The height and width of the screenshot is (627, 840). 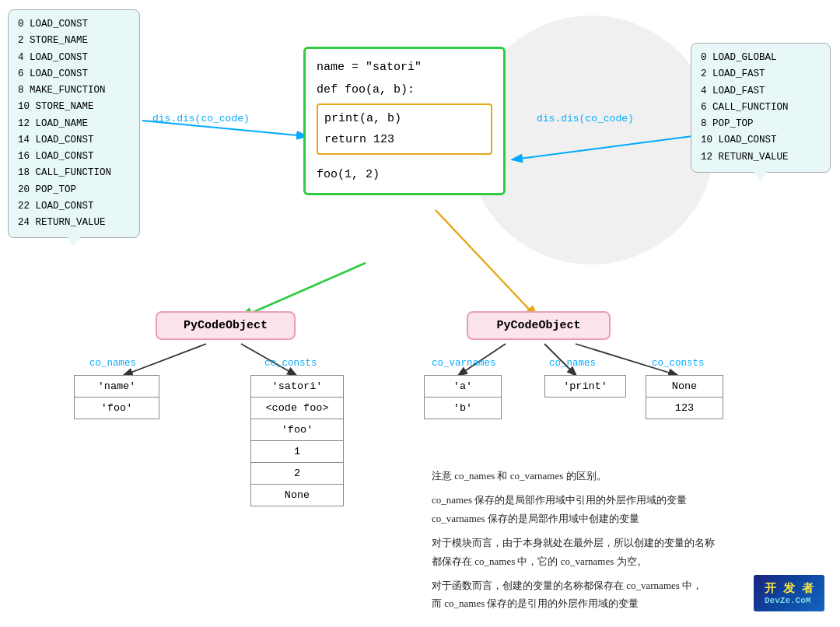 What do you see at coordinates (611, 543) in the screenshot?
I see `ann-line4: 对于模块而言，由于本身就处在最外层，所以创建的变量的名称` at bounding box center [611, 543].